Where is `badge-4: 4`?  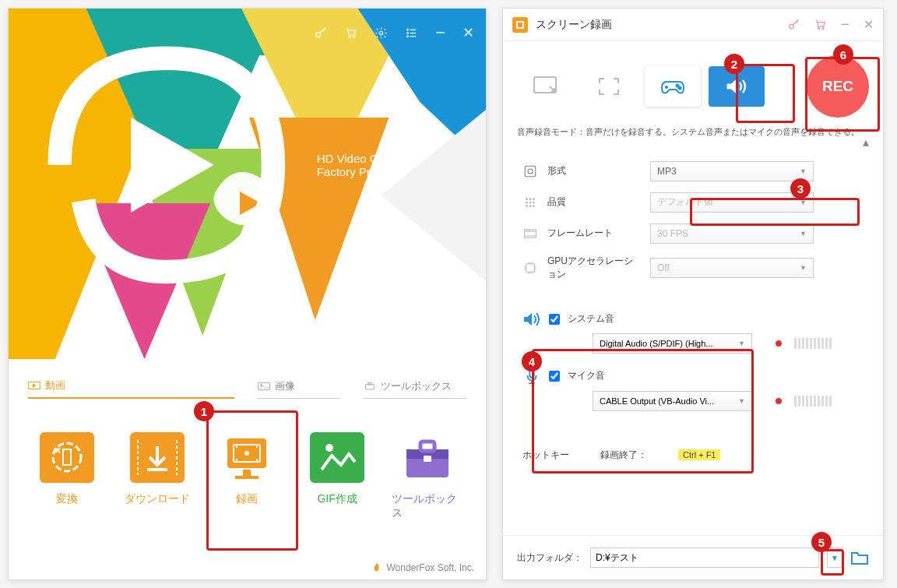
badge-4: 4 is located at coordinates (532, 361).